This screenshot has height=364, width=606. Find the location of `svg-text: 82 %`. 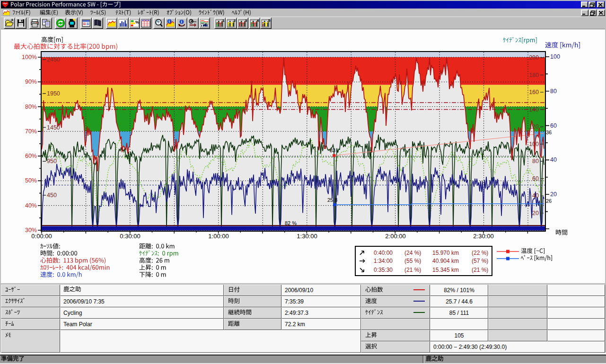

svg-text: 82 % is located at coordinates (290, 223).